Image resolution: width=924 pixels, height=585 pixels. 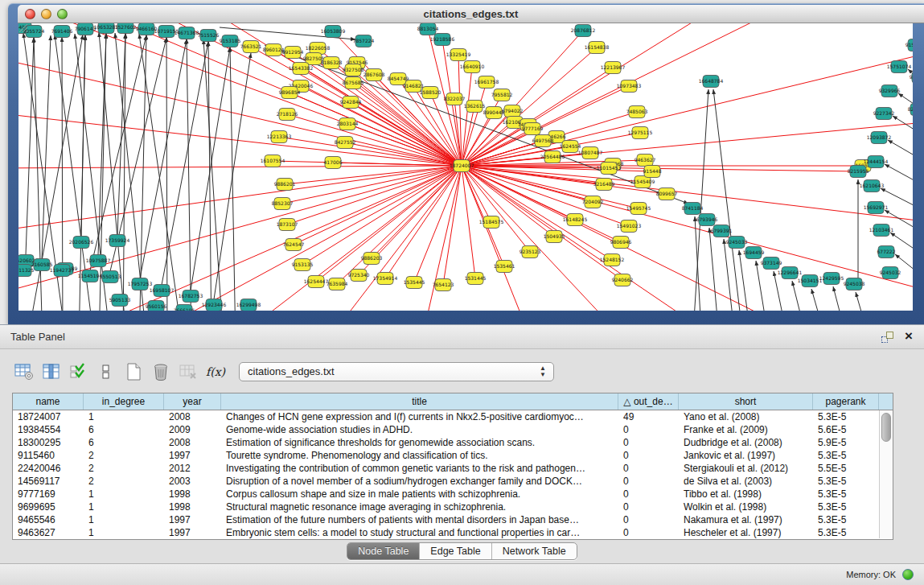 I want to click on column-header-pagerank: pagerank, so click(x=846, y=402).